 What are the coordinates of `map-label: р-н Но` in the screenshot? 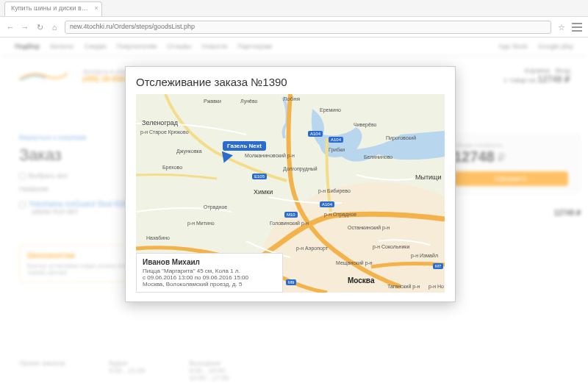 It's located at (437, 287).